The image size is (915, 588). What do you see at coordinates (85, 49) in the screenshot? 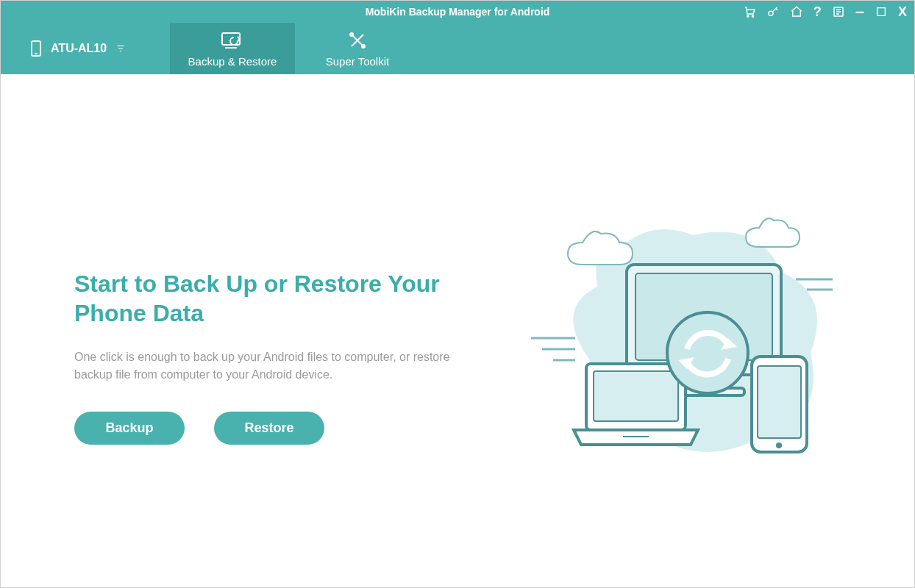
I see `device-selector: ATU-AL10` at bounding box center [85, 49].